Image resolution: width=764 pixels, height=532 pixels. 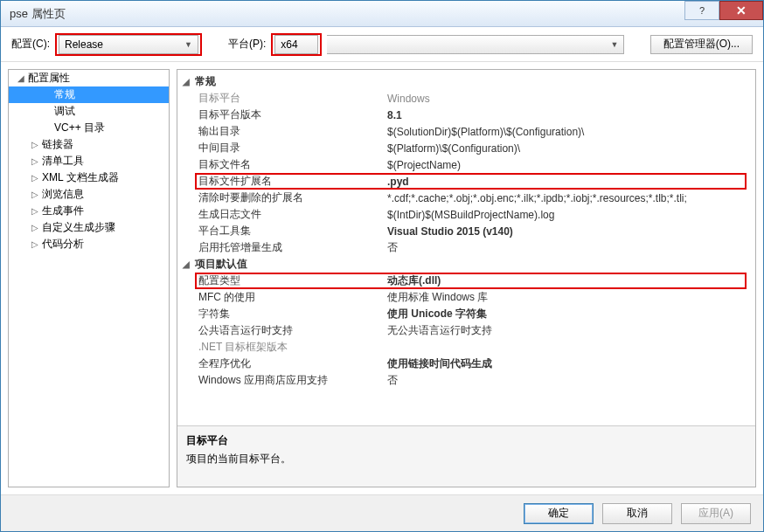 I want to click on config-label: 配置(C):, so click(x=31, y=44).